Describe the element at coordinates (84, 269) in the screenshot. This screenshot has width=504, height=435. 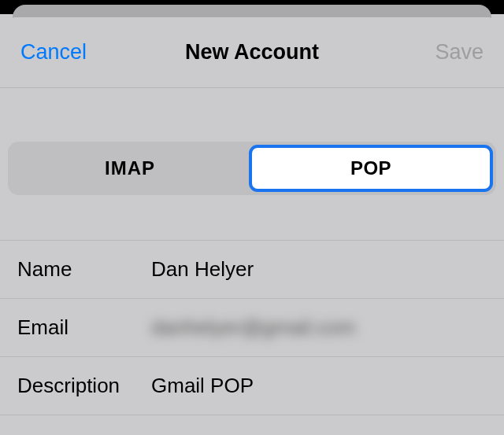
I see `name-label: Name` at that location.